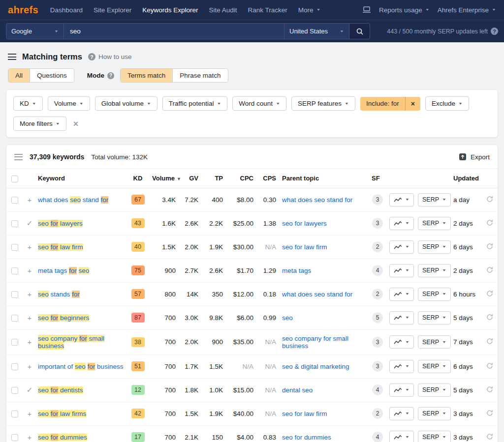  Describe the element at coordinates (19, 157) in the screenshot. I see `list-options-icon` at that location.